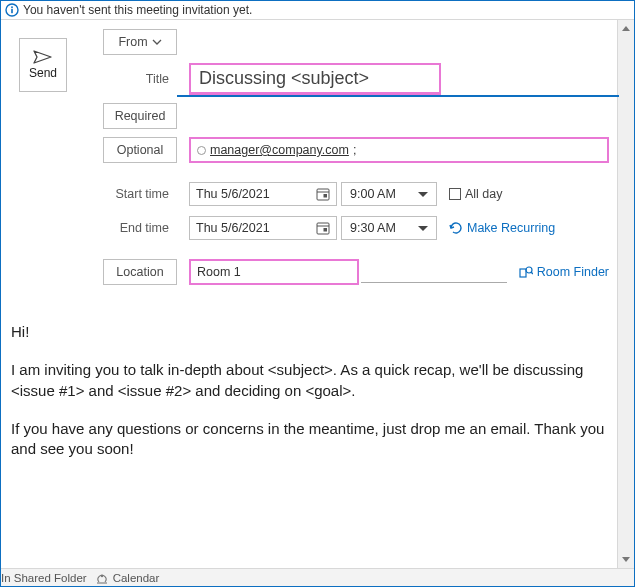 The width and height of the screenshot is (635, 587). Describe the element at coordinates (12, 10) in the screenshot. I see `info-icon` at that location.